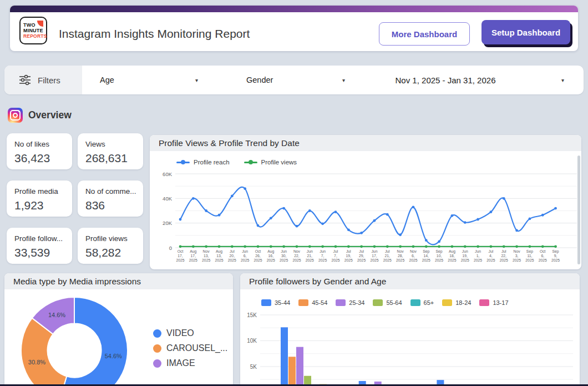 The width and height of the screenshot is (588, 386). Describe the element at coordinates (154, 34) in the screenshot. I see `page-title: Instagram Insights Monitoring Report` at that location.